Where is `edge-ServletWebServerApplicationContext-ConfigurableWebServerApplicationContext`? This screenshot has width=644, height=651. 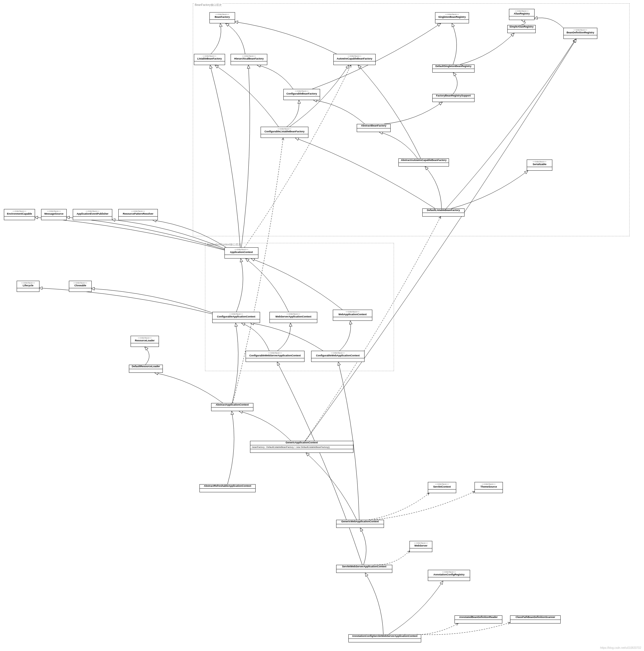 edge-ServletWebServerApplicationContext-ConfigurableWebServerApplicationContext is located at coordinates (320, 463).